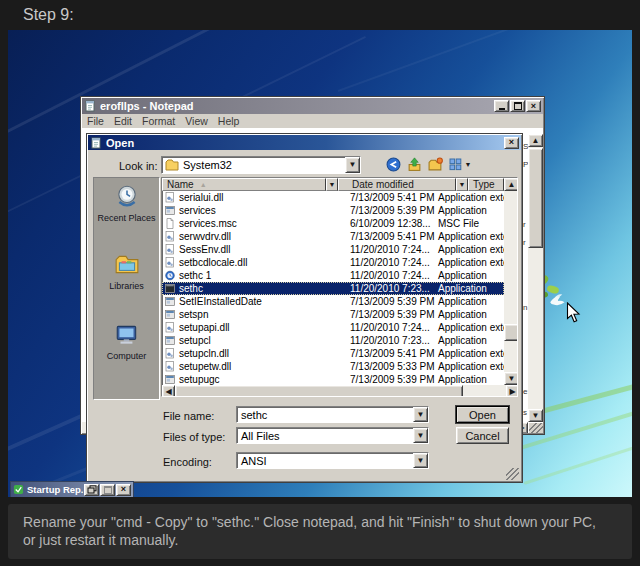 Image resolution: width=640 pixels, height=566 pixels. Describe the element at coordinates (390, 340) in the screenshot. I see `file-date-modified: 11/20/2010 7:23...` at that location.